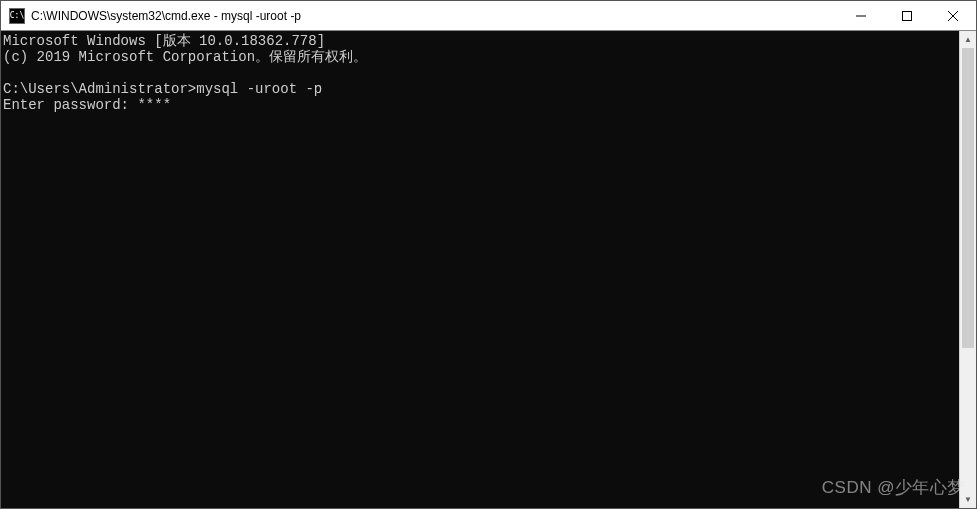 The width and height of the screenshot is (977, 509). Describe the element at coordinates (434, 16) in the screenshot. I see `window-title: C:\WINDOWS\system32\cmd.exe - mysql -uro…` at that location.